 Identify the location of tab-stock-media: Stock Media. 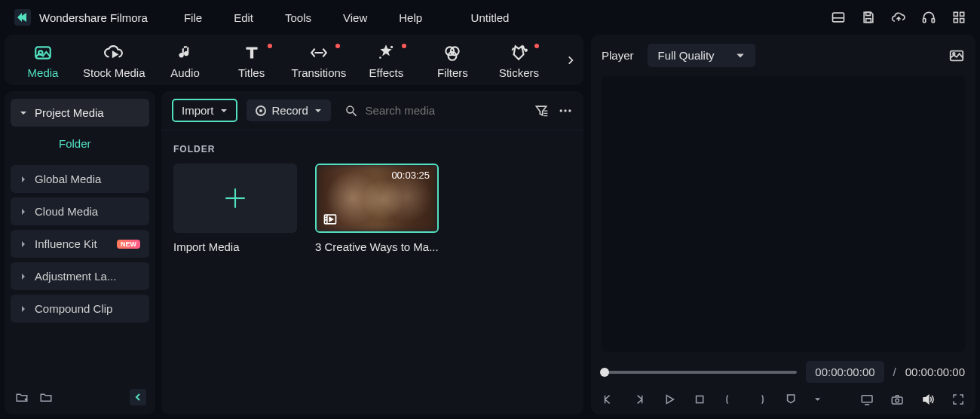
(115, 60).